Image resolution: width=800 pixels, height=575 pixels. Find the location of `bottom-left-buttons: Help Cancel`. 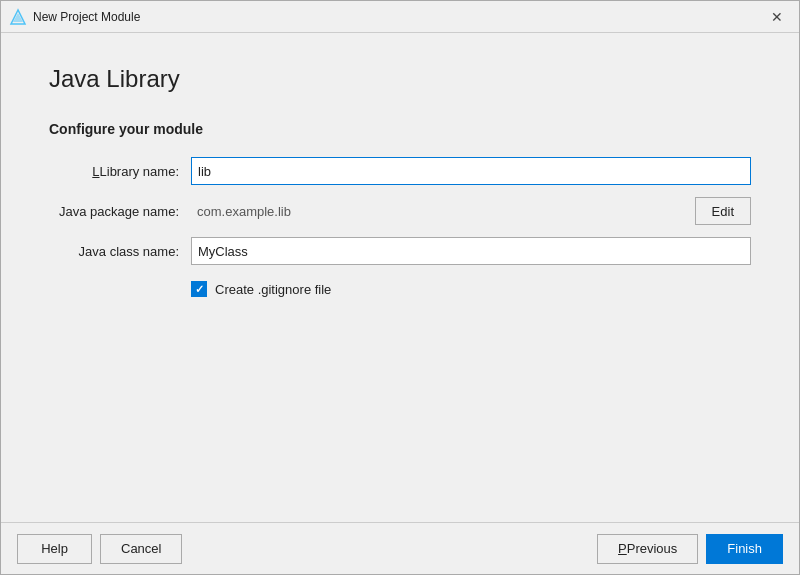

bottom-left-buttons: Help Cancel is located at coordinates (100, 549).